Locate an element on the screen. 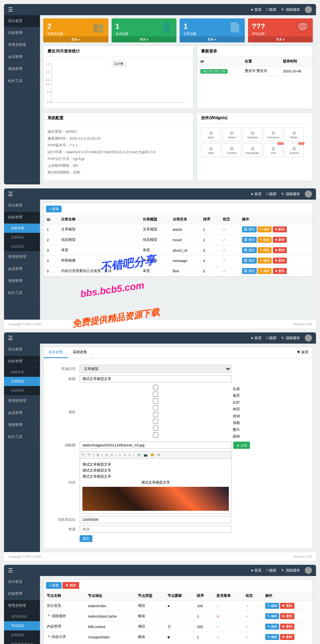 Image resolution: width=320 pixels, height=644 pixels. table-row: ┃ ┗ 新增Arctype/create操作1⊘✓✎ 编辑 ✖ 删除 is located at coordinates (178, 643).